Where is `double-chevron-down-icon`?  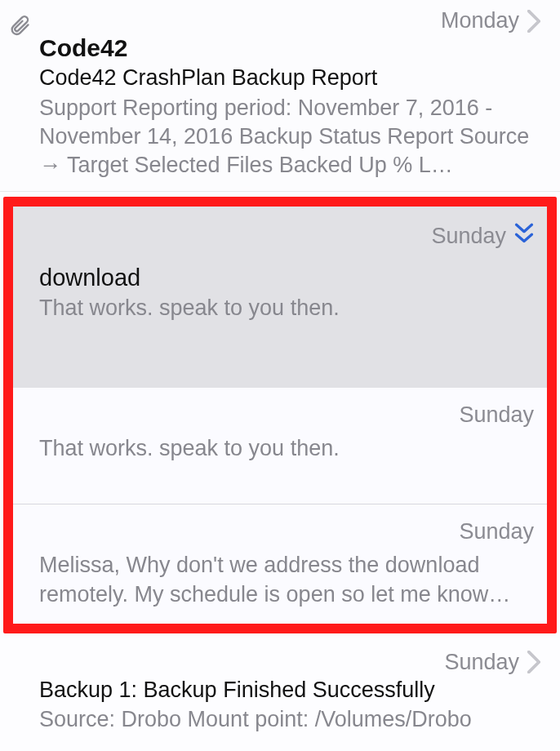
double-chevron-down-icon is located at coordinates (524, 237).